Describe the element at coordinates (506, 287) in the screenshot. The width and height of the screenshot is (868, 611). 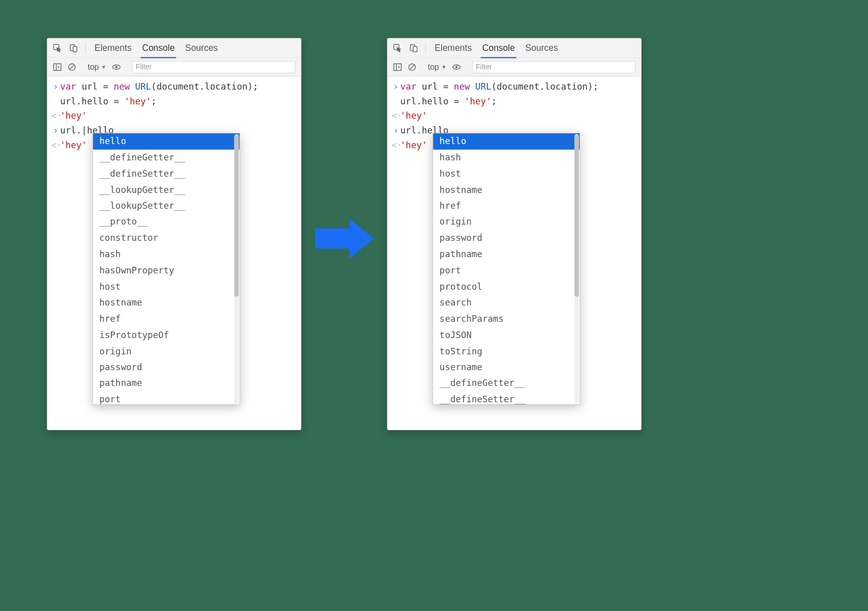
I see `autocomplete-item: protocol` at that location.